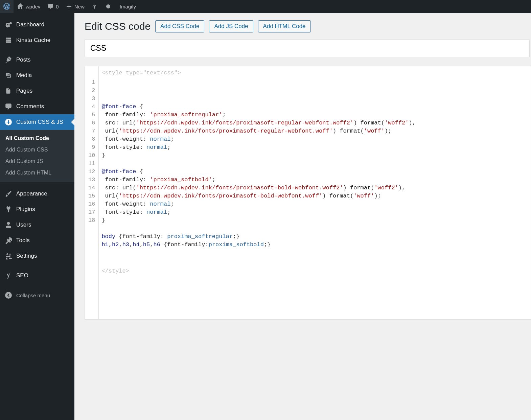  I want to click on imagify-label: Imagify, so click(128, 7).